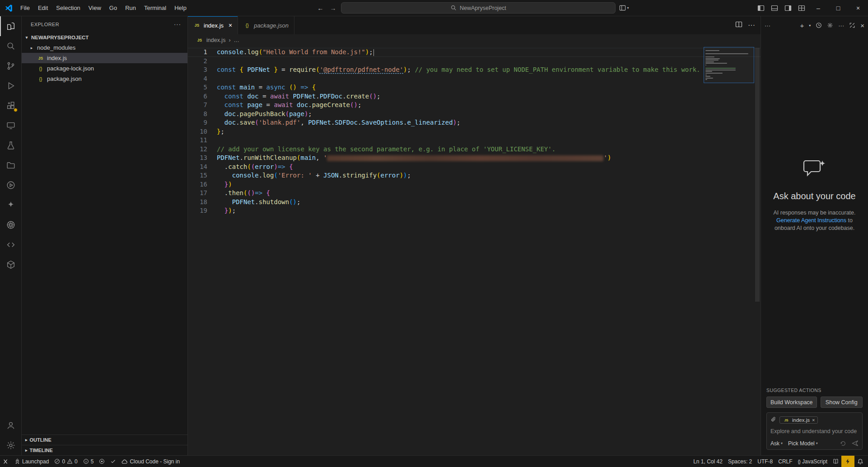 This screenshot has width=868, height=467. What do you see at coordinates (213, 25) in the screenshot?
I see `tab-index-js: JS index.js ×` at bounding box center [213, 25].